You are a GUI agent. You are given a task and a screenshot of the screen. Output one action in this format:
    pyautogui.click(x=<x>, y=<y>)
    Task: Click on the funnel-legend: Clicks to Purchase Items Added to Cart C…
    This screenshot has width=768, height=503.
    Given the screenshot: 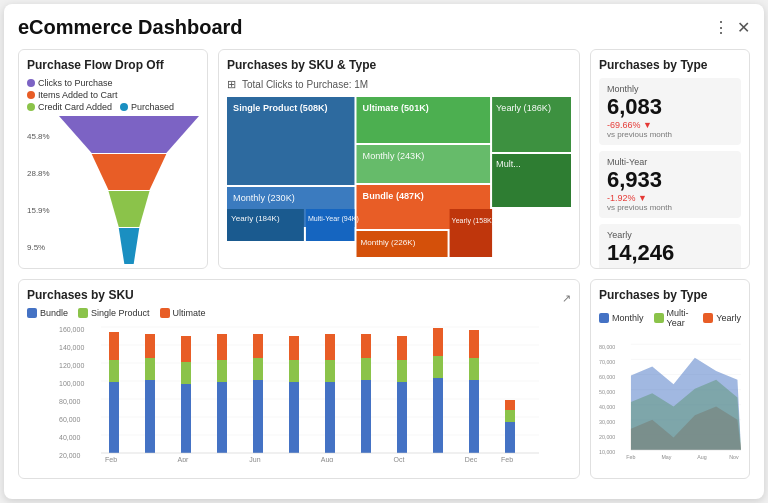 What is the action you would take?
    pyautogui.click(x=113, y=95)
    